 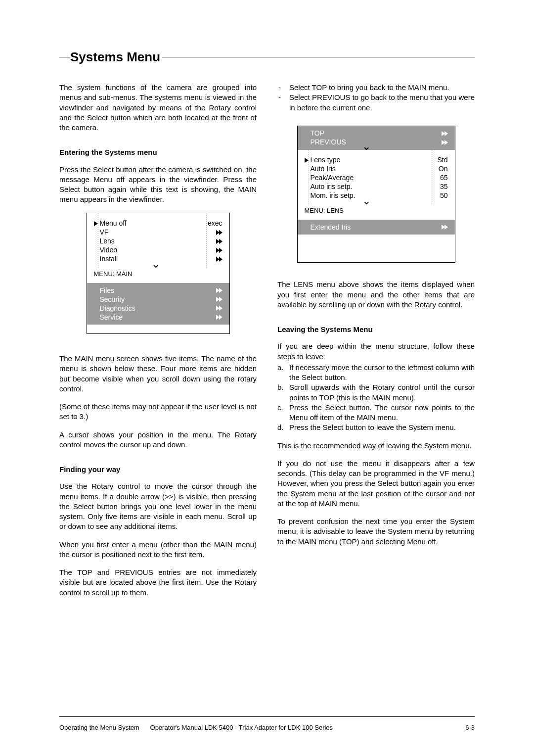 What do you see at coordinates (376, 351) in the screenshot?
I see `leaving-intro: If you are deep within the menu structur…` at bounding box center [376, 351].